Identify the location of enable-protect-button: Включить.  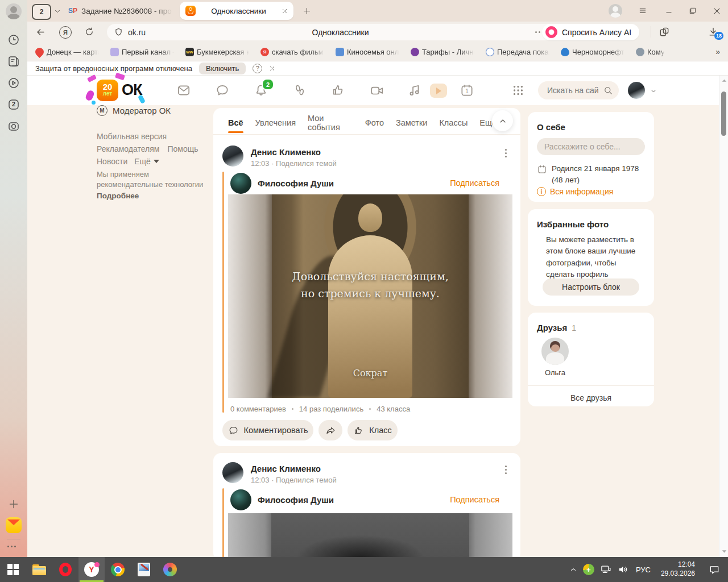
(222, 68).